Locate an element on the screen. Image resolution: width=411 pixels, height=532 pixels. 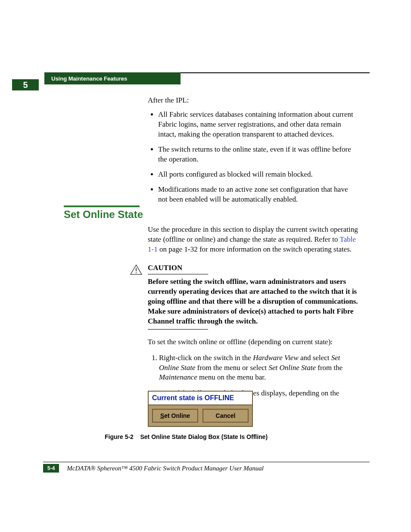
section-intro-paragraph: Use the procedure in this section to dis… is located at coordinates (253, 240).